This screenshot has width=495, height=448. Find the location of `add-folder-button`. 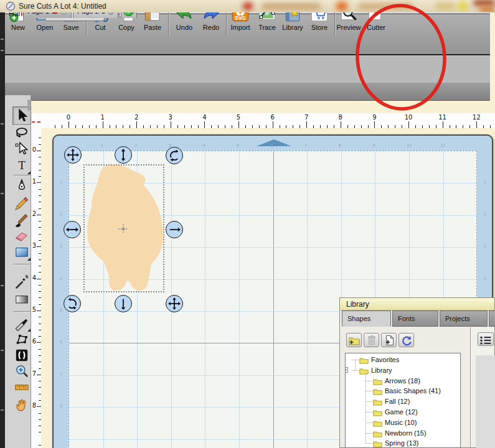

add-folder-button is located at coordinates (354, 340).